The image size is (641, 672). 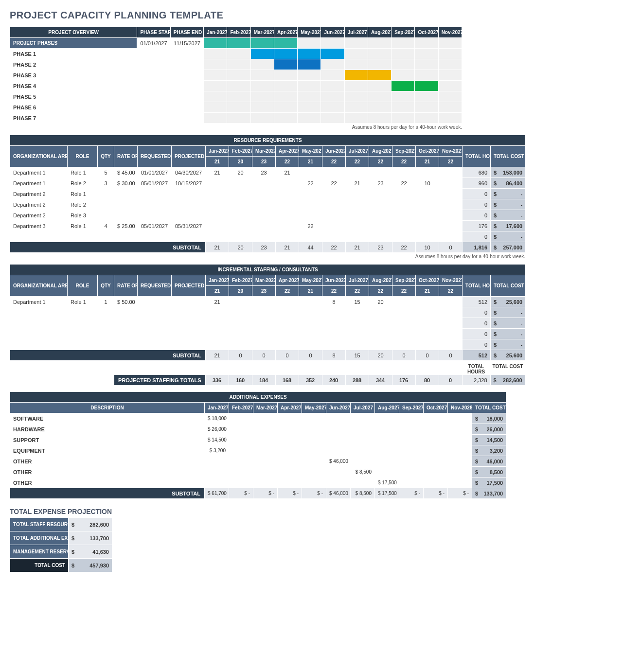 What do you see at coordinates (258, 451) in the screenshot?
I see `table-row: EQUIPMENT$ 3,200$3,200` at bounding box center [258, 451].